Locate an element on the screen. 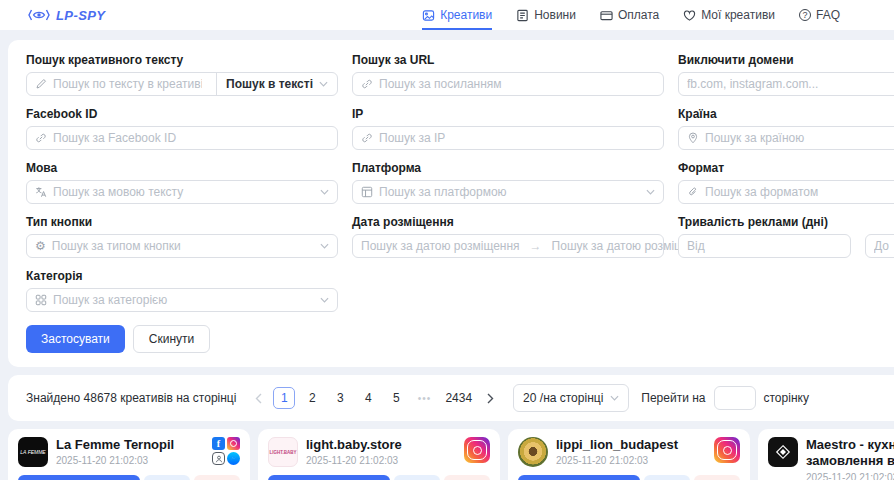  field-button-type: Тип кнопки ⚙ is located at coordinates (182, 236).